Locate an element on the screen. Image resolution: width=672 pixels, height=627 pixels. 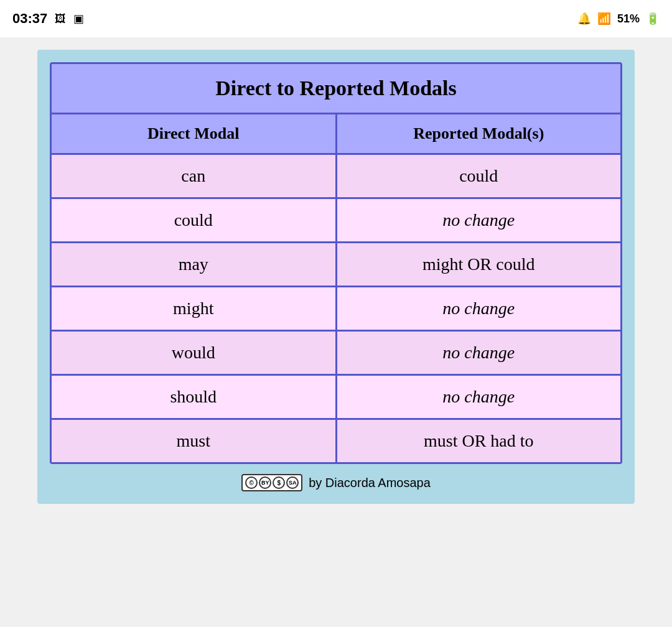
table-header-row: Direct Modal Reported Modal(s) is located at coordinates (336, 134).